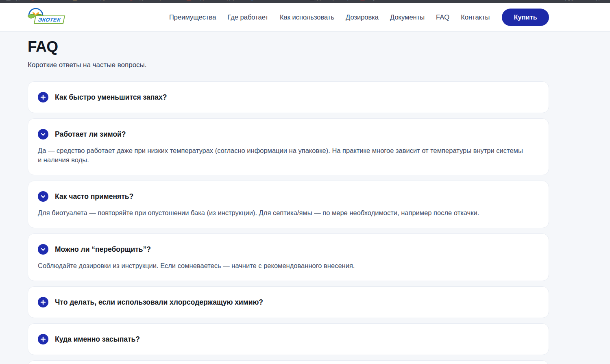 The height and width of the screenshot is (364, 610). What do you see at coordinates (525, 17) in the screenshot?
I see `buy-button: Купить` at bounding box center [525, 17].